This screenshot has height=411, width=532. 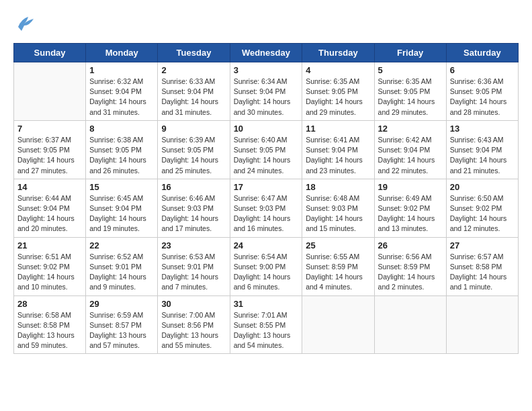 I want to click on calendar-cell: 20Sunrise: 6:50 AMSunset: 9:02 PMDayligh…, so click(x=482, y=208).